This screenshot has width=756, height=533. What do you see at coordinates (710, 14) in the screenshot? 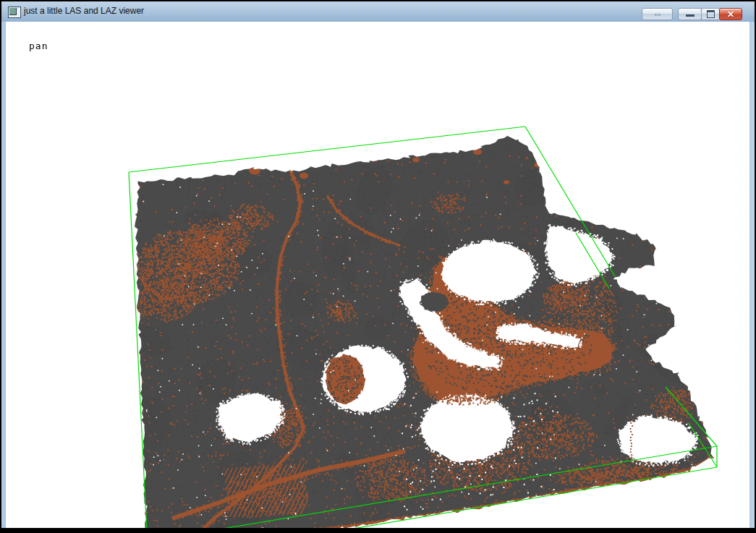
I see `maximize-button` at bounding box center [710, 14].